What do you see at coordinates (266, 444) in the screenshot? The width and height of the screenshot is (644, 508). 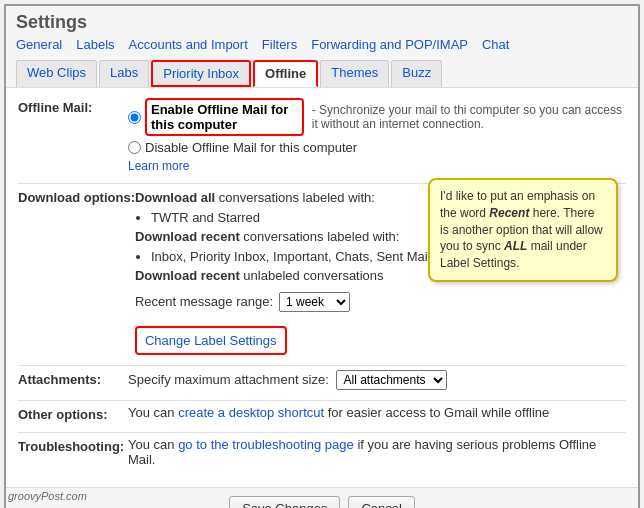 I see `troubleshoot-link: go to the troubleshooting page` at bounding box center [266, 444].